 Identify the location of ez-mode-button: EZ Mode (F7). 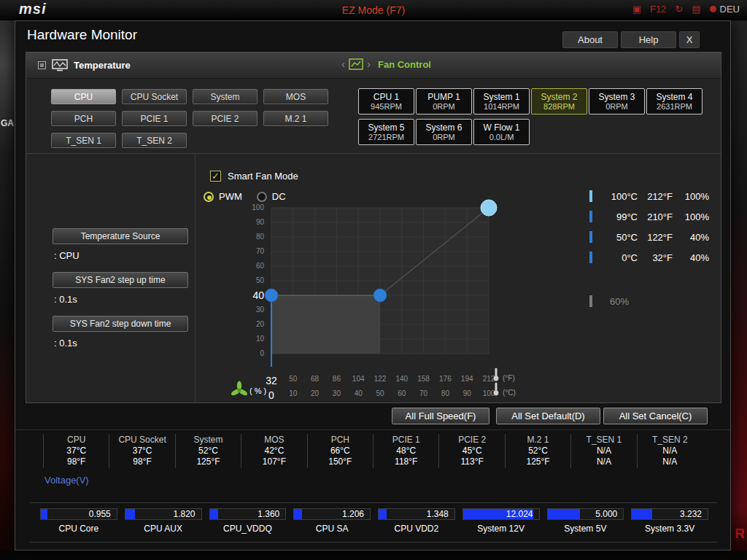
(374, 10).